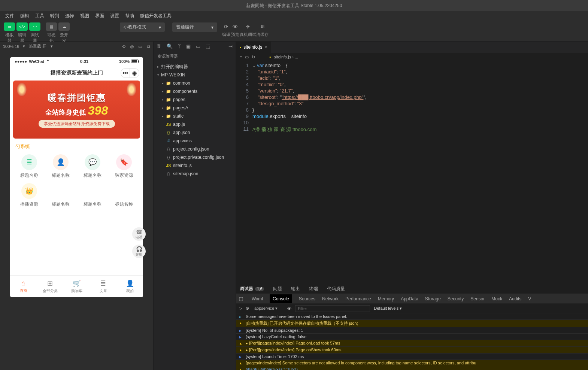  I want to click on eye-icon: 👁, so click(289, 309).